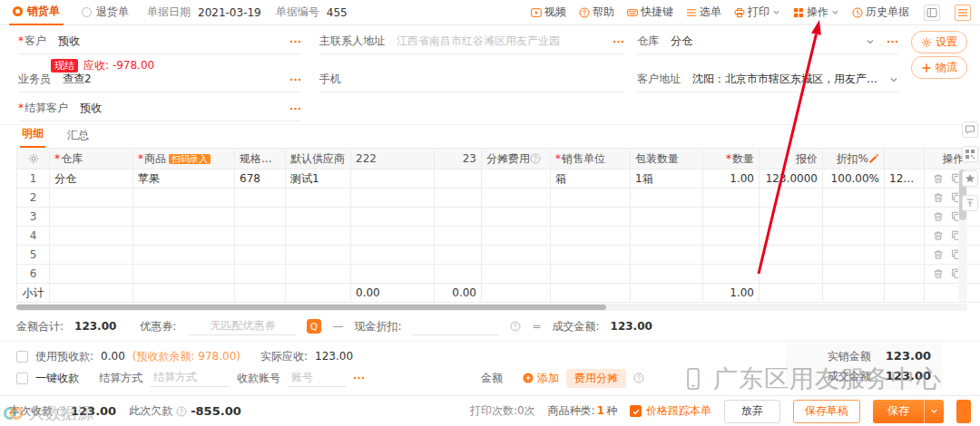 The width and height of the screenshot is (980, 426). I want to click on actual-receivable-value: 123.00, so click(334, 356).